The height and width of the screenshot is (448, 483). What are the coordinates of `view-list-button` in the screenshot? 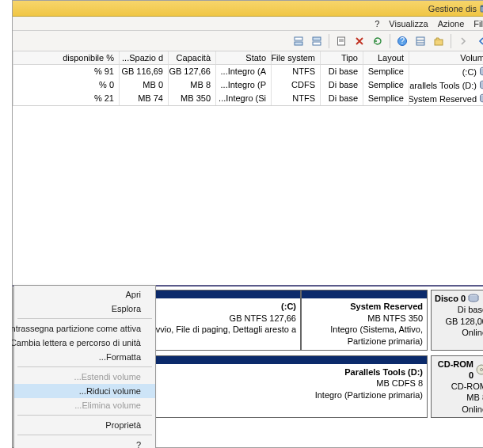 It's located at (409, 41).